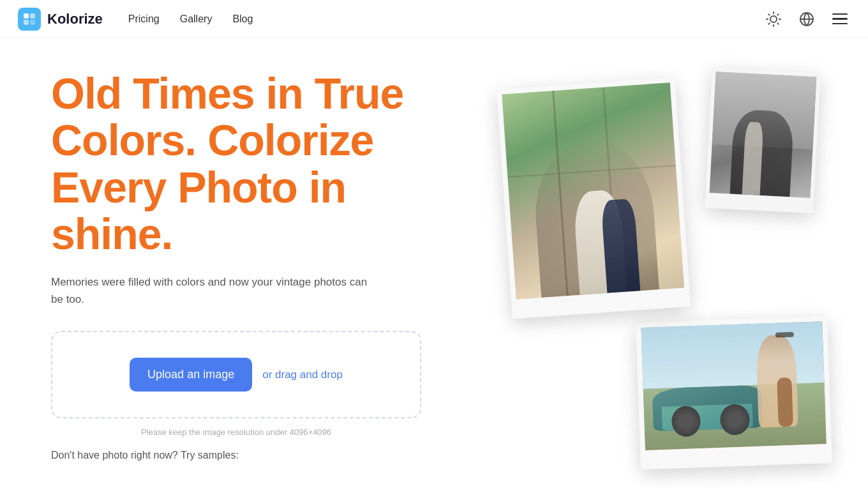  What do you see at coordinates (807, 19) in the screenshot?
I see `navbar-right` at bounding box center [807, 19].